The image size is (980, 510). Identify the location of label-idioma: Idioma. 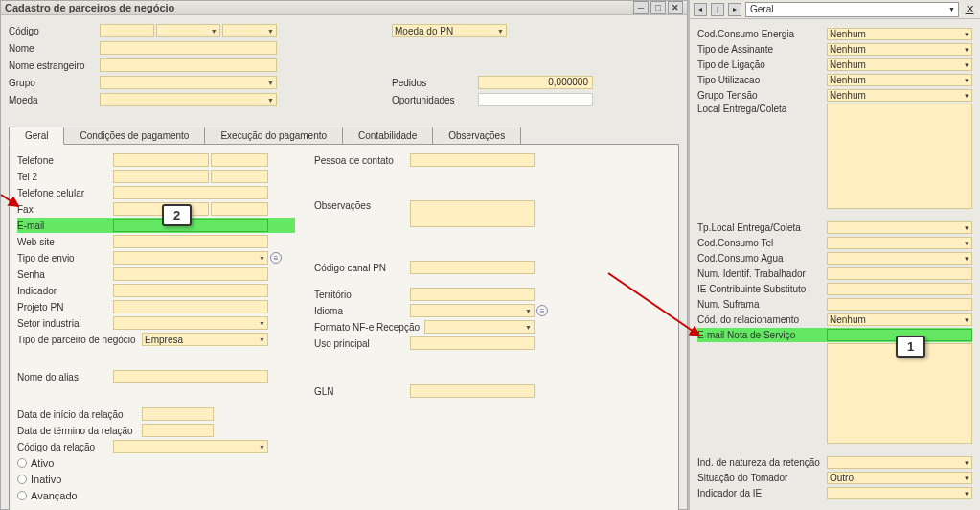
(362, 311).